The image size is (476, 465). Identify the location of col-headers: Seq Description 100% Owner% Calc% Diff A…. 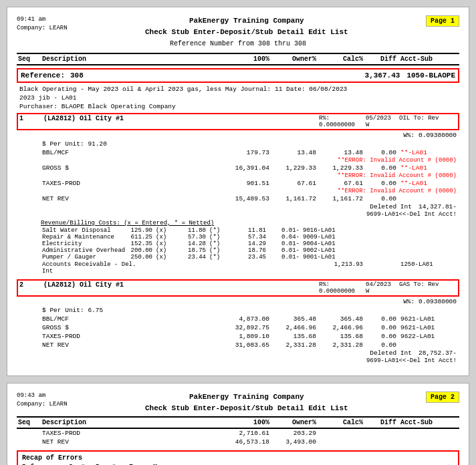
(238, 59).